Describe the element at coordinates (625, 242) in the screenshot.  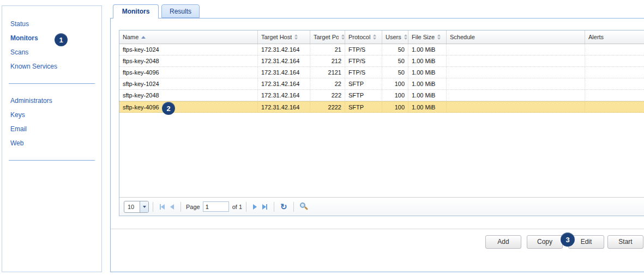
I see `start-button: Start` at that location.